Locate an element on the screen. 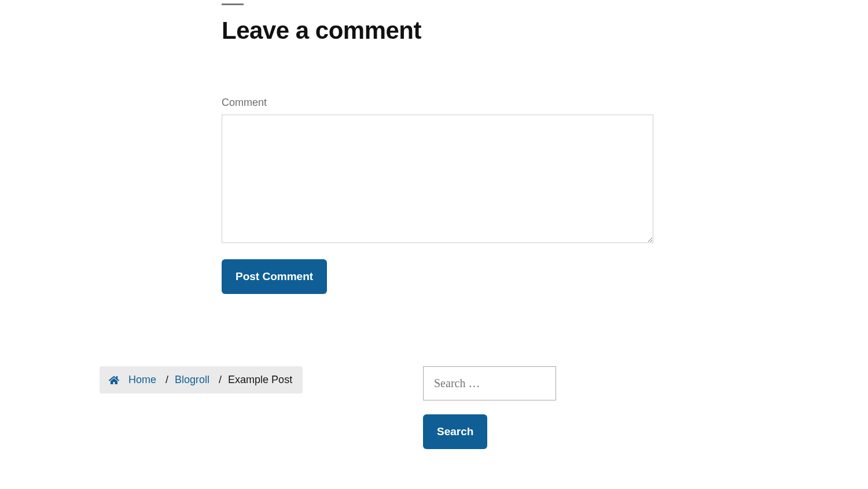  post-comment-button: Post Comment is located at coordinates (274, 277).